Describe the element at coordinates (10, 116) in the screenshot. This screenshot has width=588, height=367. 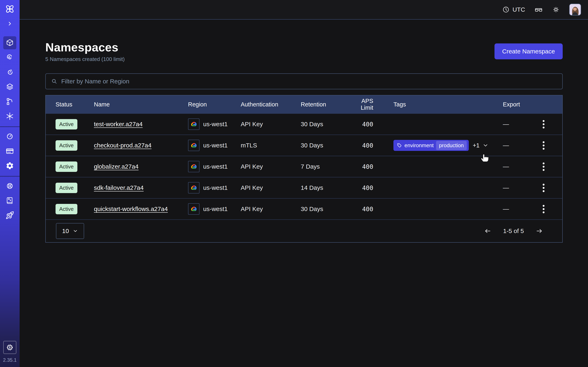
I see `asterisk-icon` at that location.